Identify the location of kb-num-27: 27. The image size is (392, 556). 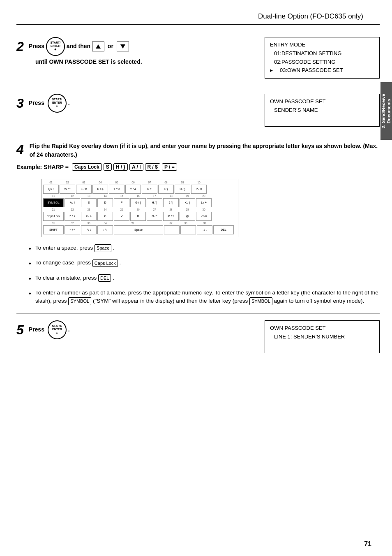
(154, 210).